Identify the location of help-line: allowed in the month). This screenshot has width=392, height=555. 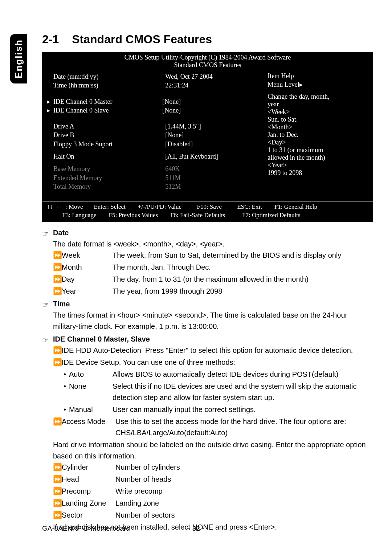
(318, 158).